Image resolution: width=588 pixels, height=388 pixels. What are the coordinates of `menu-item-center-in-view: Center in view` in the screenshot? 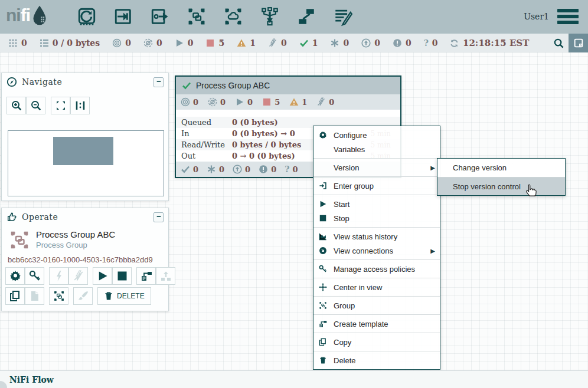 It's located at (377, 287).